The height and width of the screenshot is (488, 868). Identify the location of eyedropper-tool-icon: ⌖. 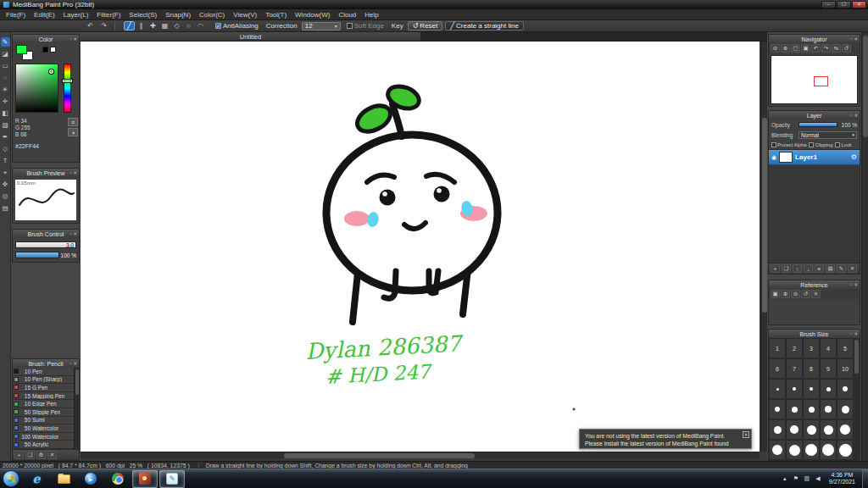
(5, 173).